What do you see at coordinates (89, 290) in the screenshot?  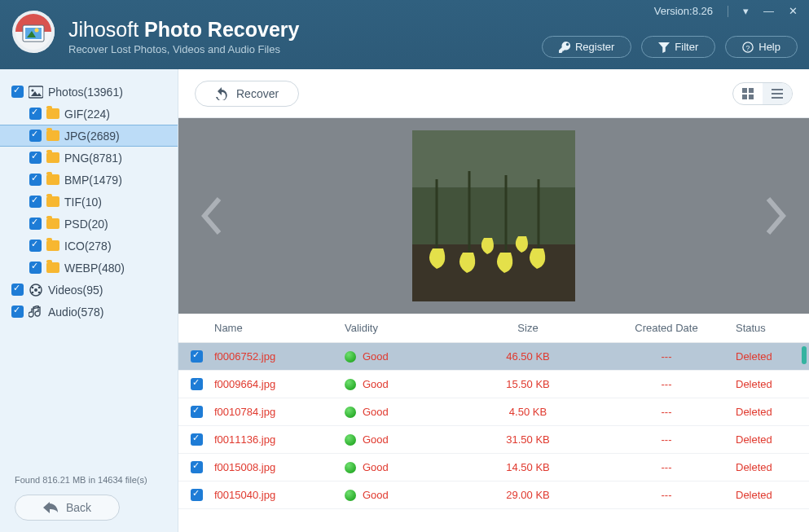 I see `sidebar-item-videos: Videos(95)` at bounding box center [89, 290].